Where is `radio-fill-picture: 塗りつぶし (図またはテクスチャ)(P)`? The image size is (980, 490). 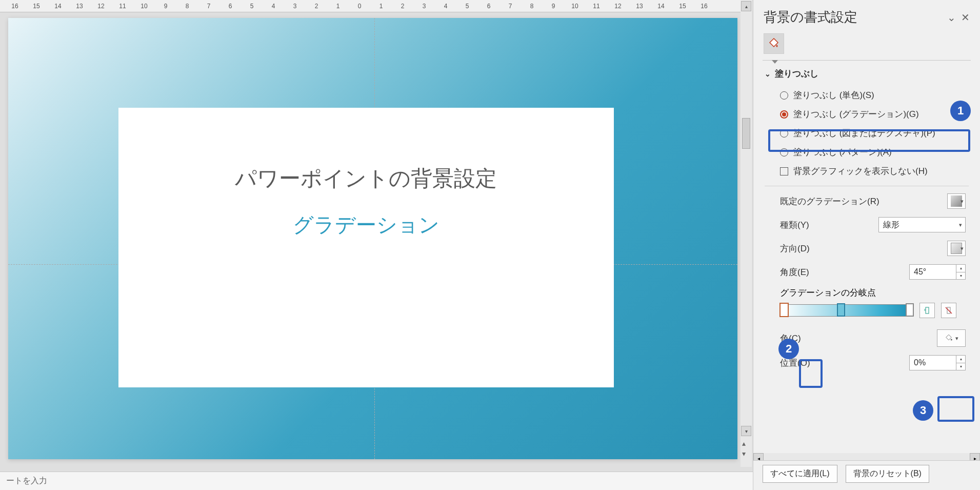 radio-fill-picture: 塗りつぶし (図またはテクスチャ)(P) is located at coordinates (874, 133).